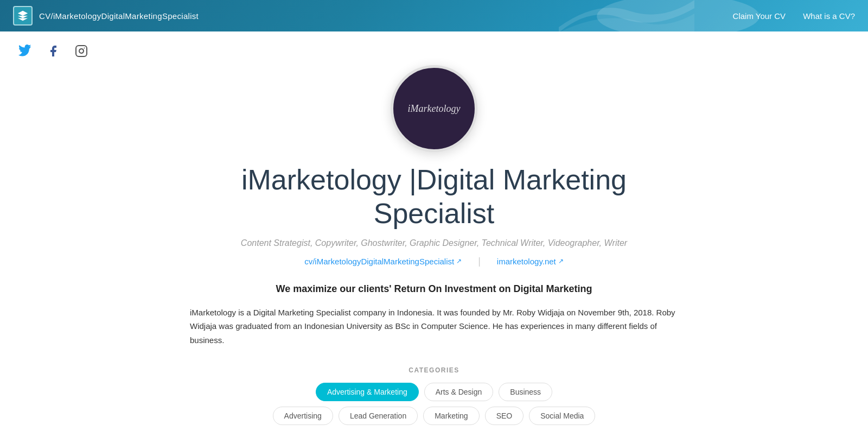 Image resolution: width=868 pixels, height=437 pixels. I want to click on external-link-icon-1: ↗, so click(459, 261).